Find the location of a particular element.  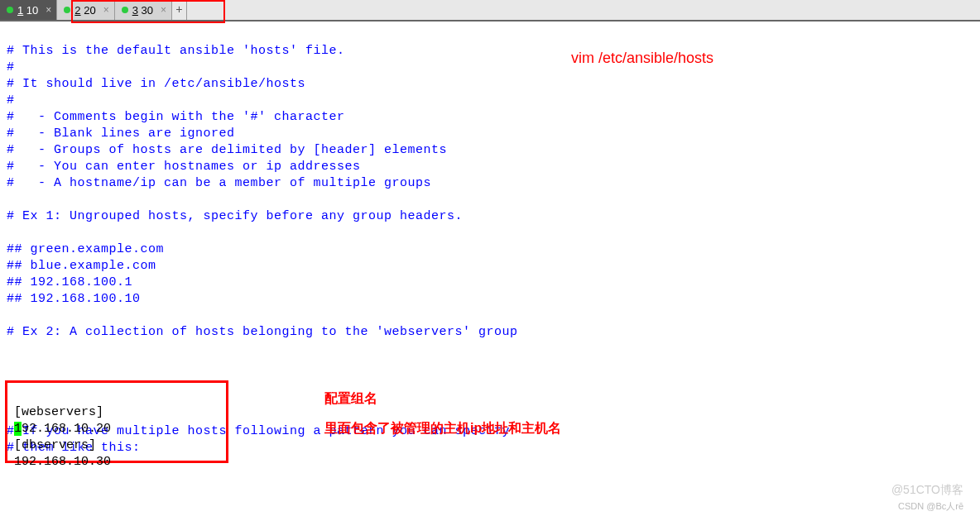

cursor-position: 1 is located at coordinates (18, 428).